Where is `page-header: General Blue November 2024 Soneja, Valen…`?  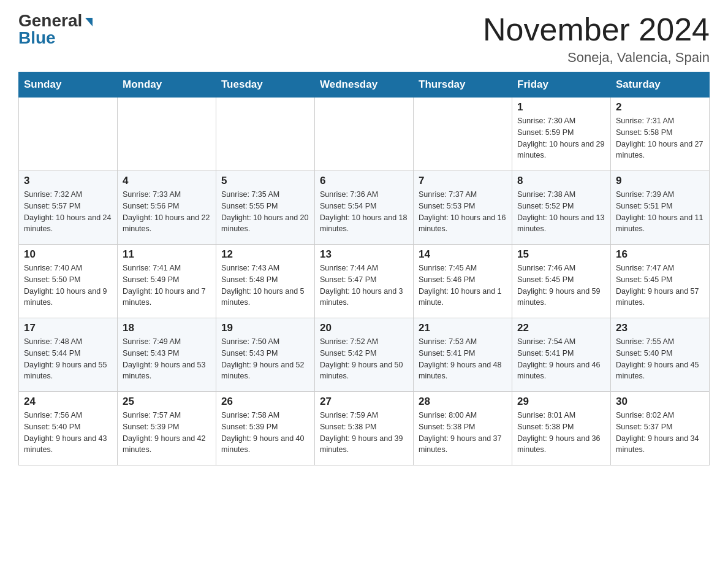
page-header: General Blue November 2024 Soneja, Valen… is located at coordinates (364, 39).